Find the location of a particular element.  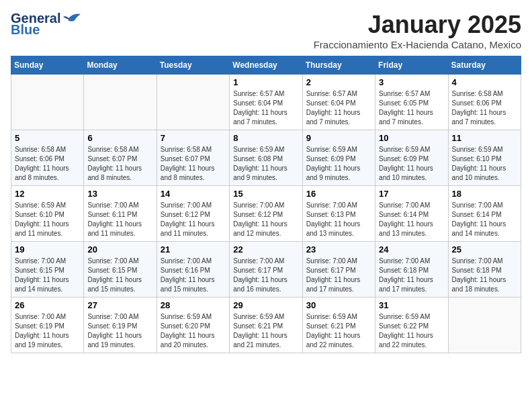

weekday-header-row: SundayMondayTuesdayWednesdayThursdayFrid… is located at coordinates (266, 66).